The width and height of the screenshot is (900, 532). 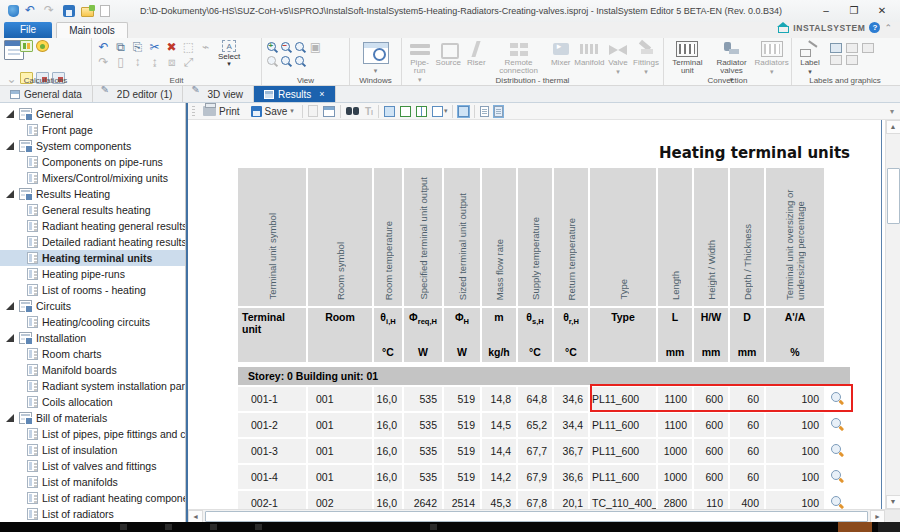 I want to click on zoom-previous-icon, so click(x=286, y=62).